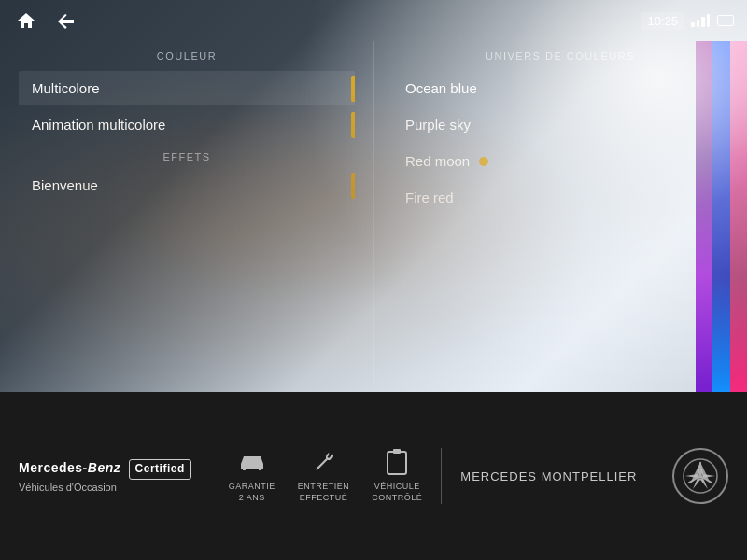 This screenshot has height=560, width=747. Describe the element at coordinates (687, 21) in the screenshot. I see `top-bar-right: 10:25` at that location.